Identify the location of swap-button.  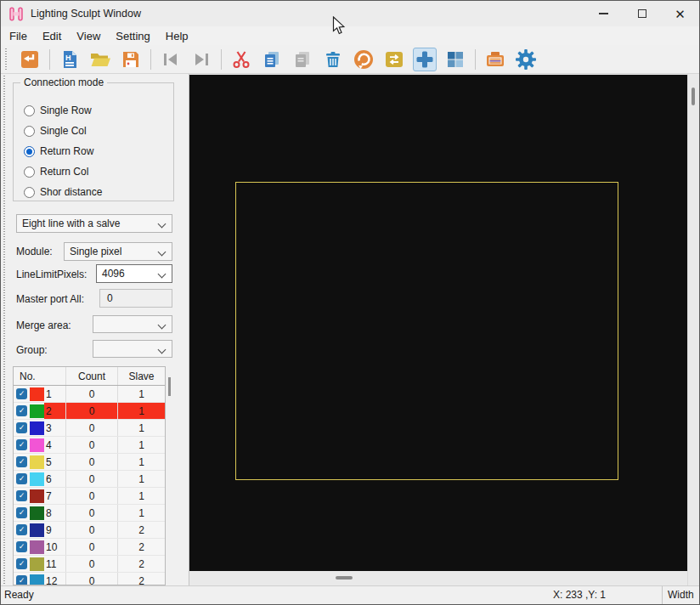
(394, 59).